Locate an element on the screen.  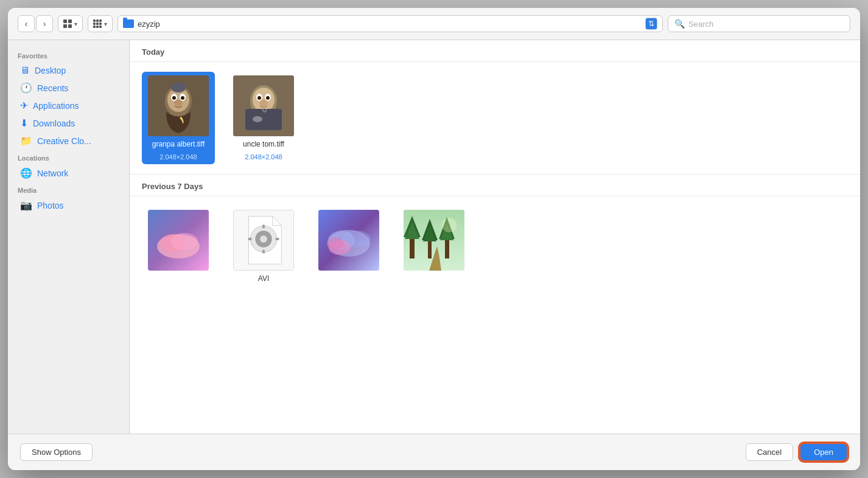
creative-cloud-icon: 📁 is located at coordinates (26, 141).